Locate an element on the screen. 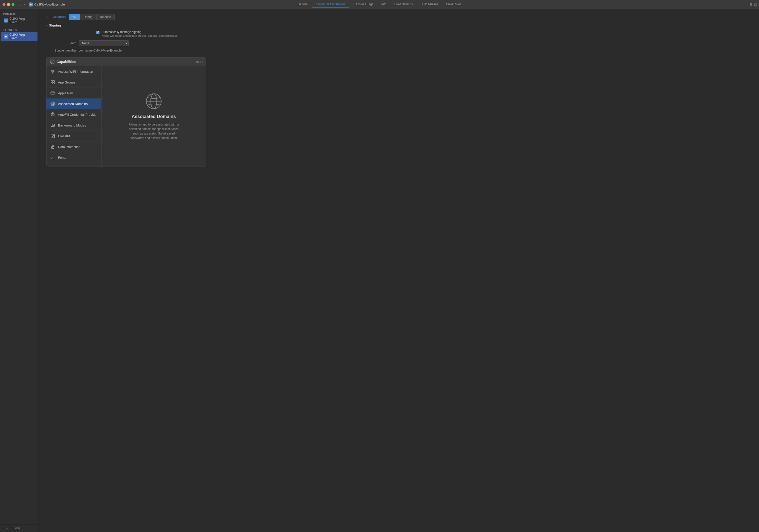 The width and height of the screenshot is (759, 532). add-capability-button: ＋ + Capability is located at coordinates (56, 17).